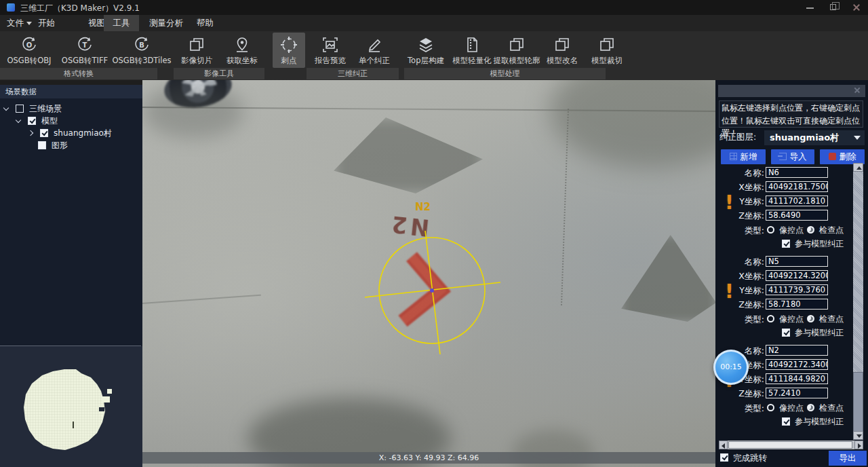 The height and width of the screenshot is (467, 868). What do you see at coordinates (80, 8) in the screenshot?
I see `window-title: 三维工厂（K3D Maker）V2.9.1` at bounding box center [80, 8].